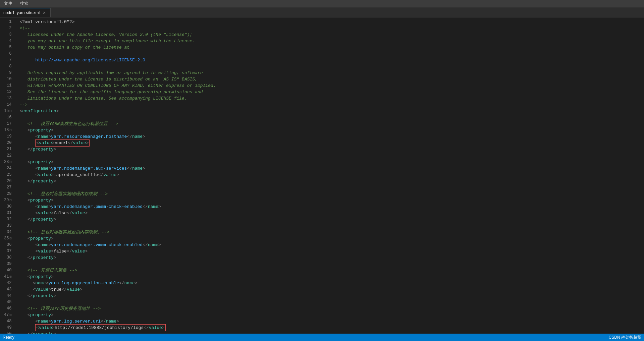 The width and height of the screenshot is (644, 341). What do you see at coordinates (9, 258) in the screenshot?
I see `line-num-38: 38` at bounding box center [9, 258].